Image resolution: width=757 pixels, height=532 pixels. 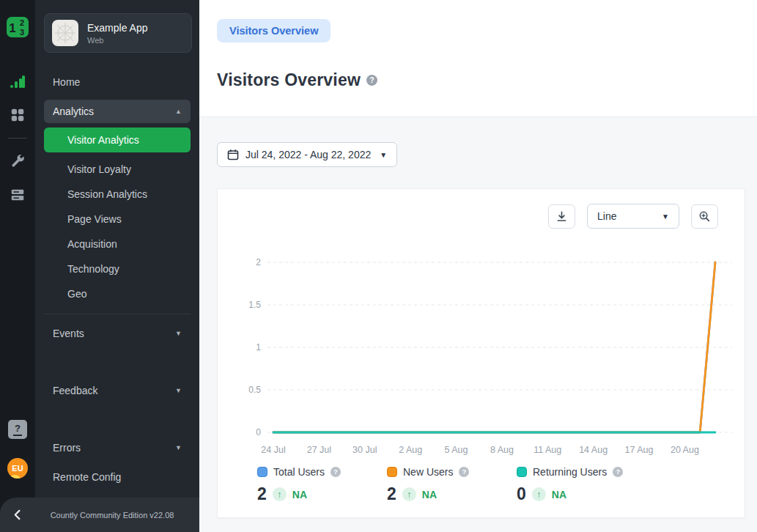 I want to click on sidebar-item-remote-config: Remote Config, so click(x=117, y=477).